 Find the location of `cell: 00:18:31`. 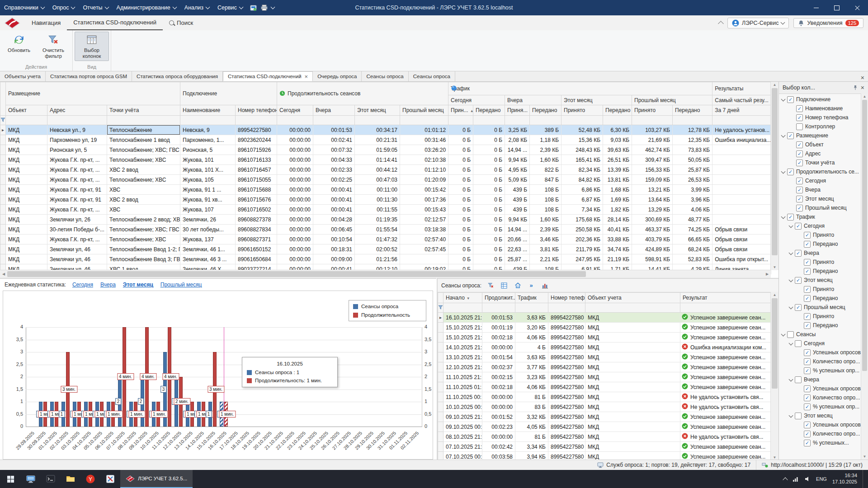

cell: 00:18:31 is located at coordinates (334, 249).